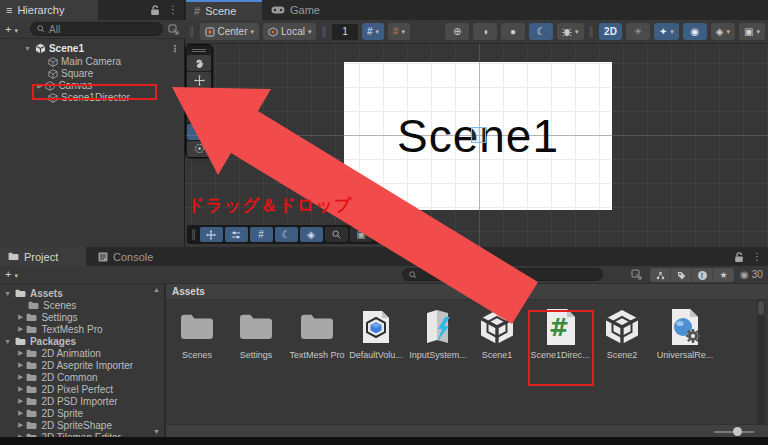 The width and height of the screenshot is (768, 445). I want to click on tree-item-2d-common: ▶2D Common, so click(82, 377).